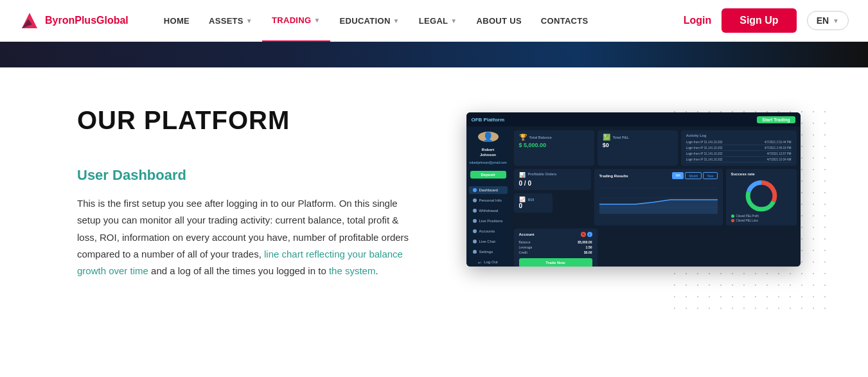 The width and height of the screenshot is (868, 377). Describe the element at coordinates (533, 206) in the screenshot. I see `roi-value: 0` at that location.